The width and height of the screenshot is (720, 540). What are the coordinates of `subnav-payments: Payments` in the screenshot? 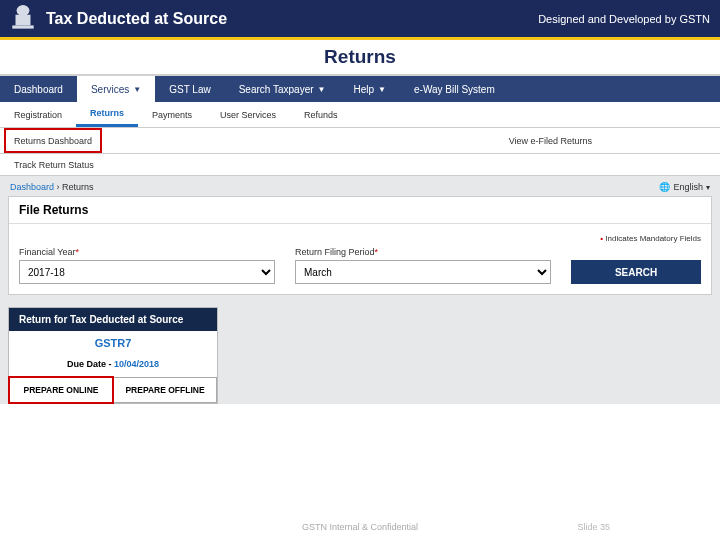 It's located at (172, 114).